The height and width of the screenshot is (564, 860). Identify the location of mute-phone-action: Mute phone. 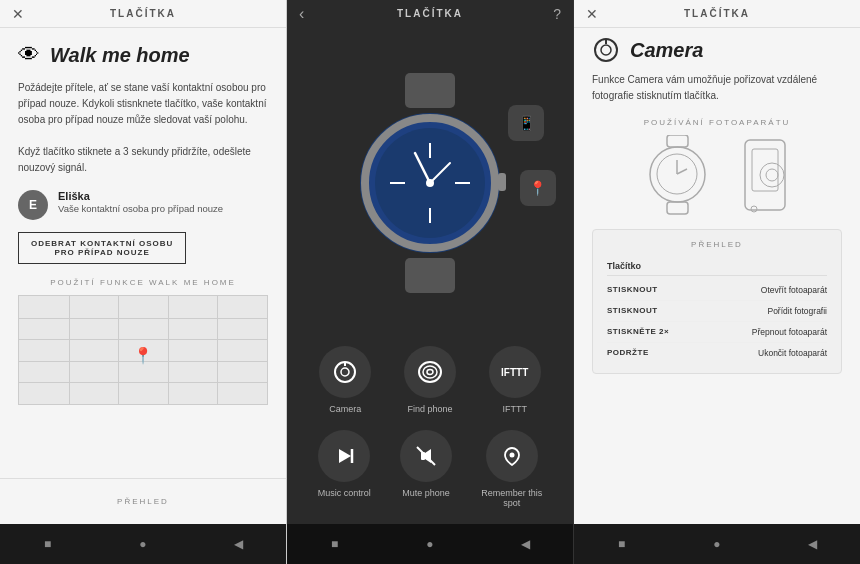
(426, 469).